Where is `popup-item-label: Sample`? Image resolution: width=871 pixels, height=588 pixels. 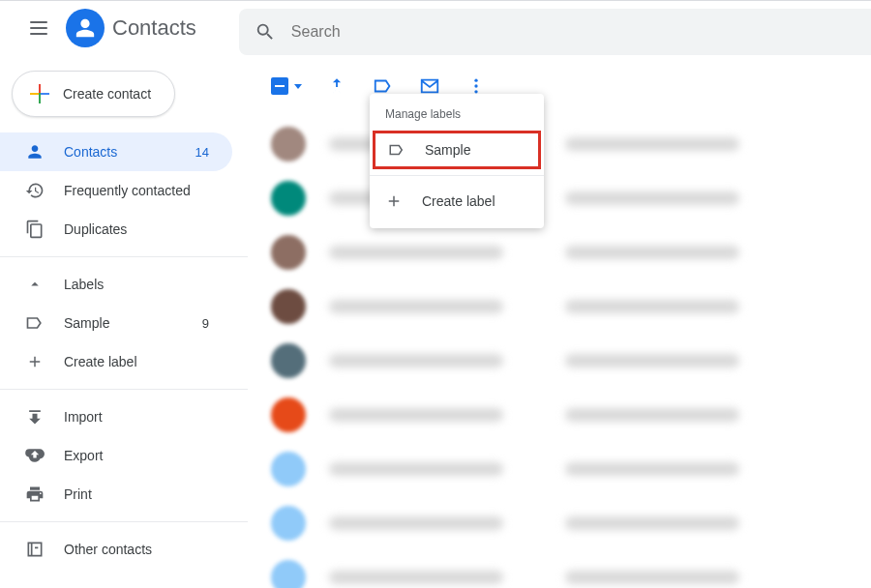 popup-item-label: Sample is located at coordinates (447, 150).